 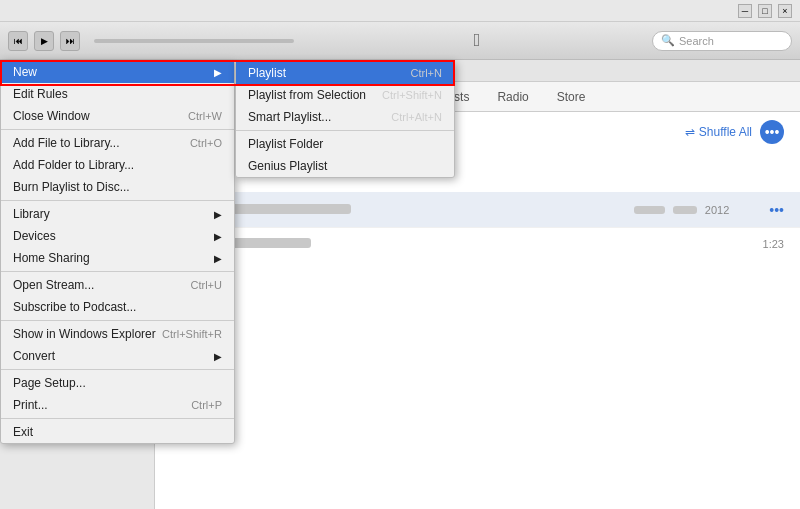 What do you see at coordinates (30, 405) in the screenshot?
I see `file-menu-print-label: Print...` at bounding box center [30, 405].